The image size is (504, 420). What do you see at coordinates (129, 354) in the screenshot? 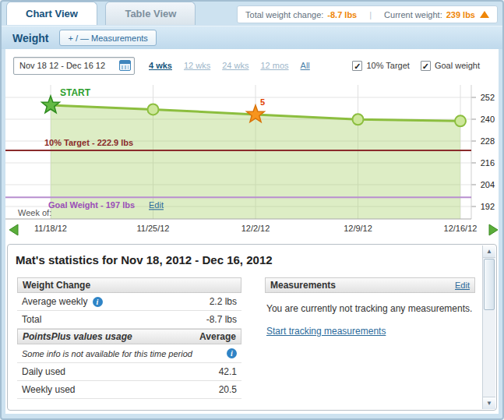
I see `usage-notice-row: Some info is not available for this time…` at bounding box center [129, 354].